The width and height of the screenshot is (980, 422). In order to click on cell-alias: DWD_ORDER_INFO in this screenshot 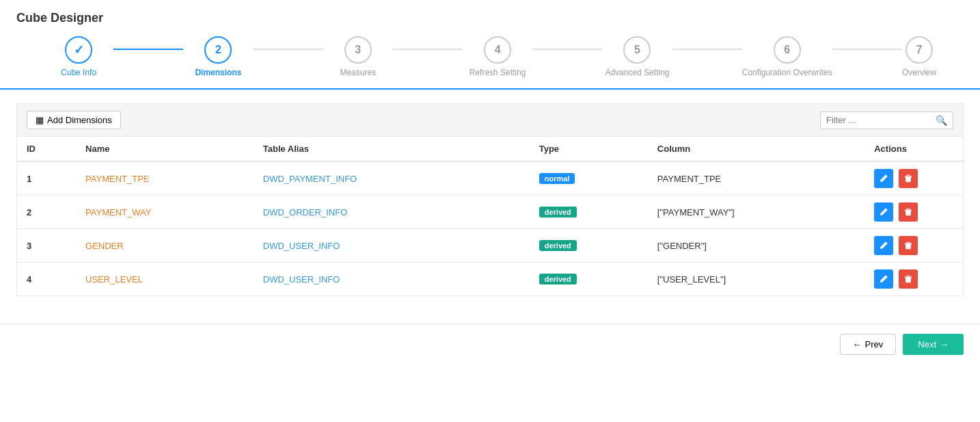, I will do `click(392, 212)`.